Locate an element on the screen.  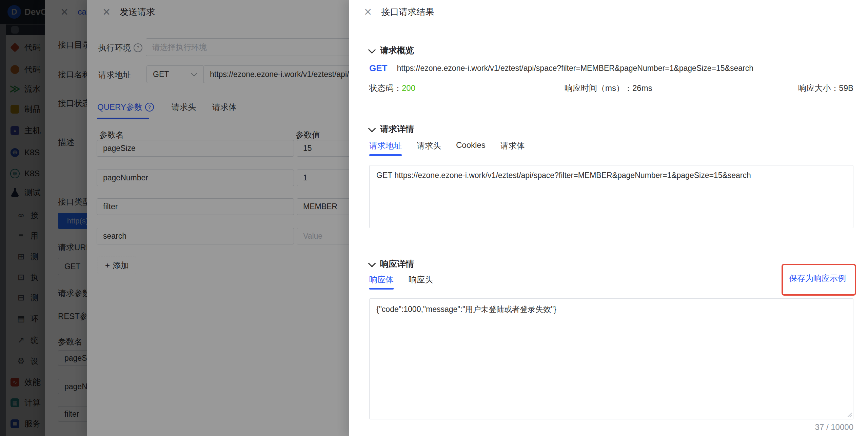
sidebar-item-label: 效能 is located at coordinates (33, 382).